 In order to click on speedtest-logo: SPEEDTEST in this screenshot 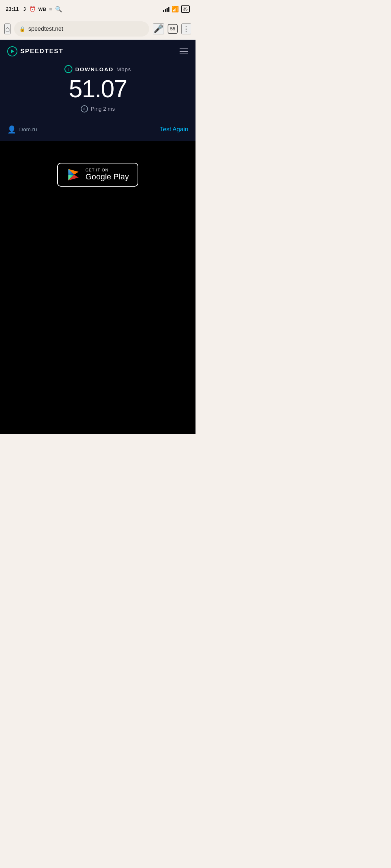, I will do `click(35, 51)`.